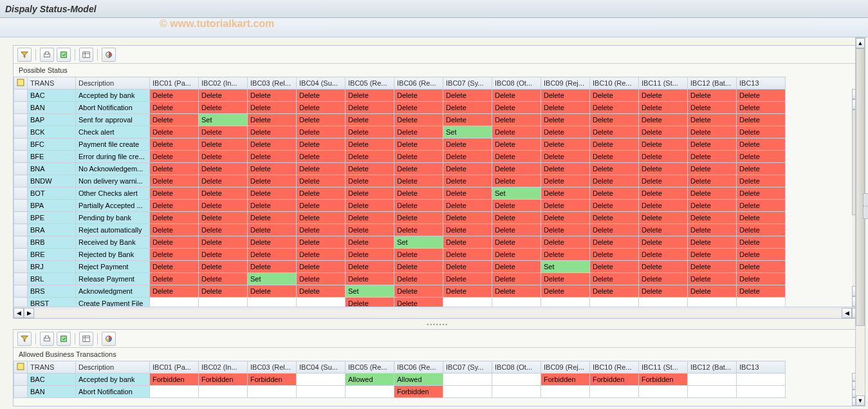 The width and height of the screenshot is (868, 409). Describe the element at coordinates (51, 392) in the screenshot. I see `cell-trans: BAN` at that location.